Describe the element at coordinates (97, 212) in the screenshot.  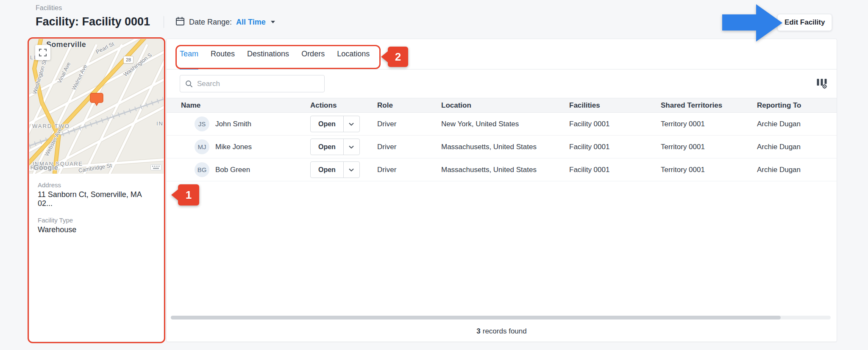
I see `facility-details: Address 11 Sanborn Ct, Somerville, MA 02…` at that location.